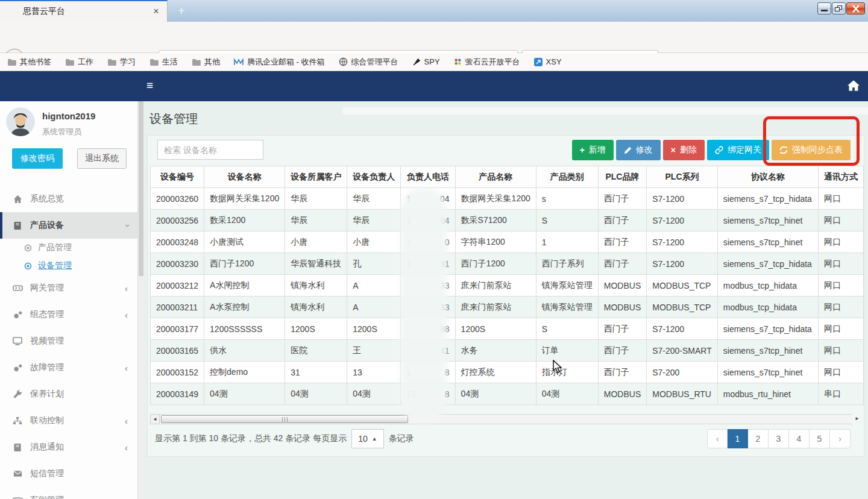 This screenshot has width=868, height=499. Describe the element at coordinates (428, 351) in the screenshot. I see `cell-phone: 41` at that location.